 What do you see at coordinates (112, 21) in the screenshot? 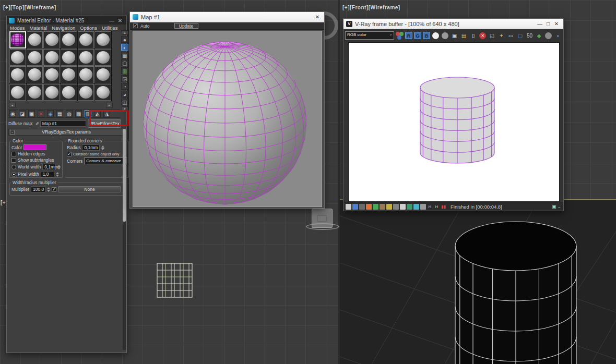
I see `minimize-button: —` at bounding box center [112, 21].